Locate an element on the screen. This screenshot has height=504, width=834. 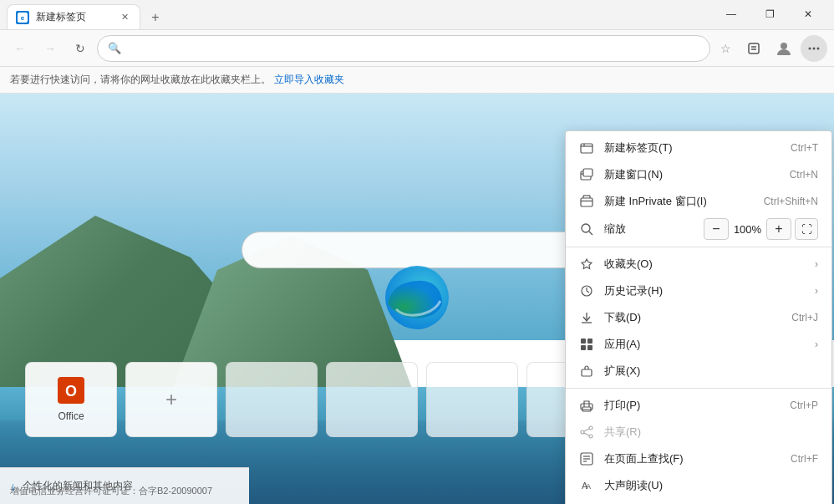
favorites-bar: 若要进行快速访问，请将你的网址收藏放在此收藏夹栏上。 立即导入收藏夹 is located at coordinates (417, 80).